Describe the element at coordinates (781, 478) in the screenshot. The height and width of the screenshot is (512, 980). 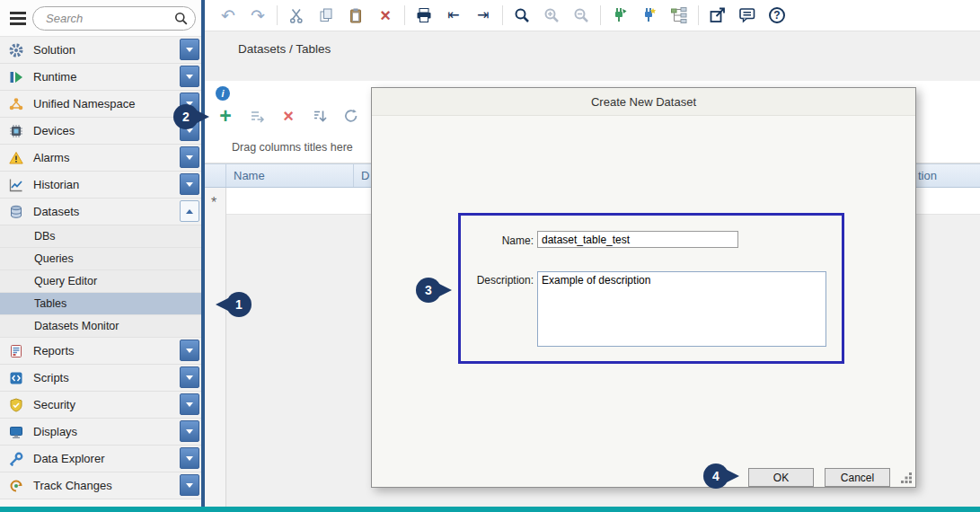
I see `ok-button: OK` at that location.